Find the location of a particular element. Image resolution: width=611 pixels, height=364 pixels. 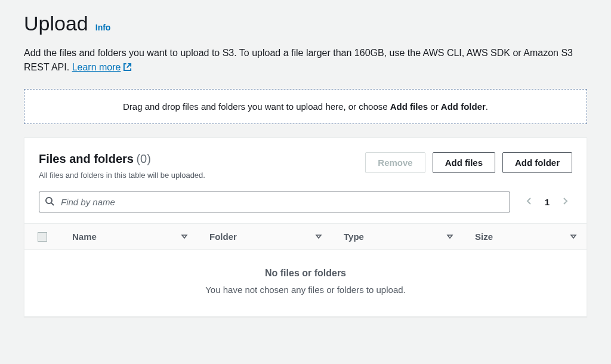

select-all-cell is located at coordinates (42, 237).